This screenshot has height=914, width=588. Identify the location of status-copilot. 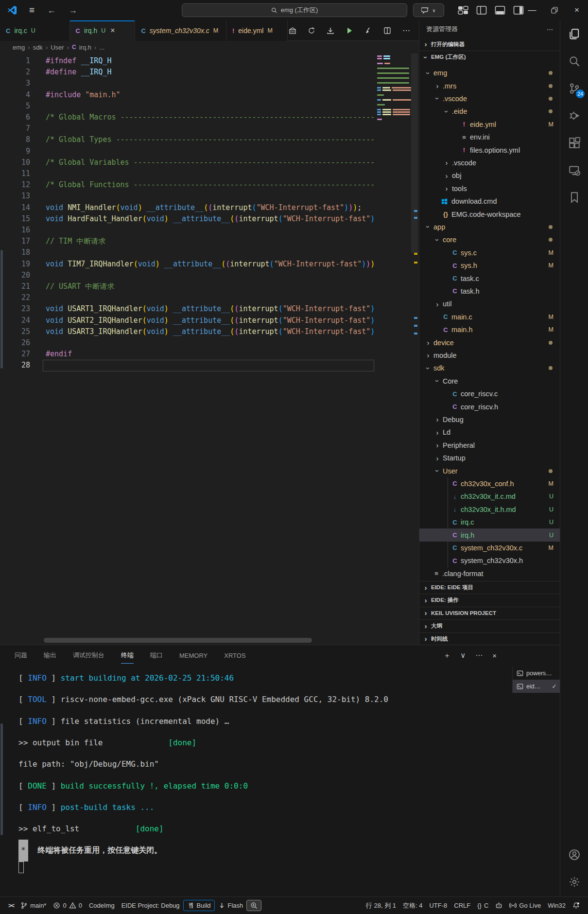
(499, 905).